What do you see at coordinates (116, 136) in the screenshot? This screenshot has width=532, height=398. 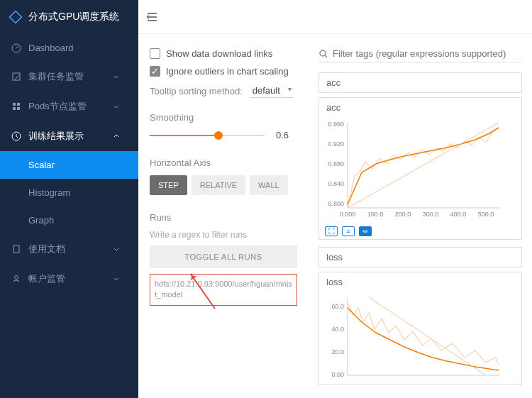 I see `chevron-up-icon` at bounding box center [116, 136].